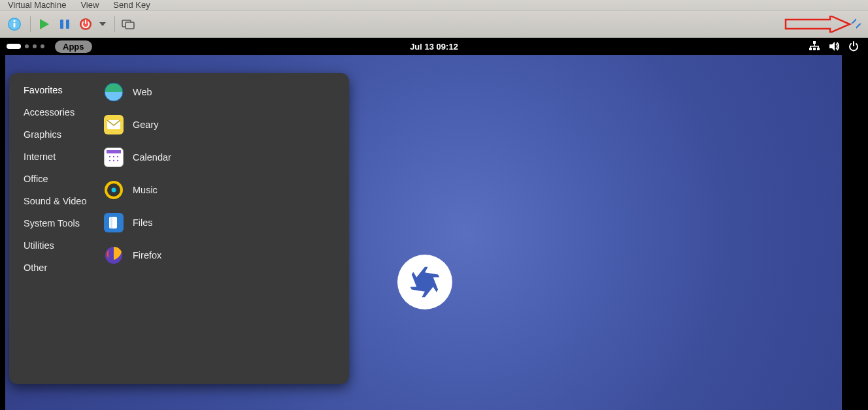 The image size is (868, 410). What do you see at coordinates (114, 255) in the screenshot?
I see `firefox-icon` at bounding box center [114, 255].